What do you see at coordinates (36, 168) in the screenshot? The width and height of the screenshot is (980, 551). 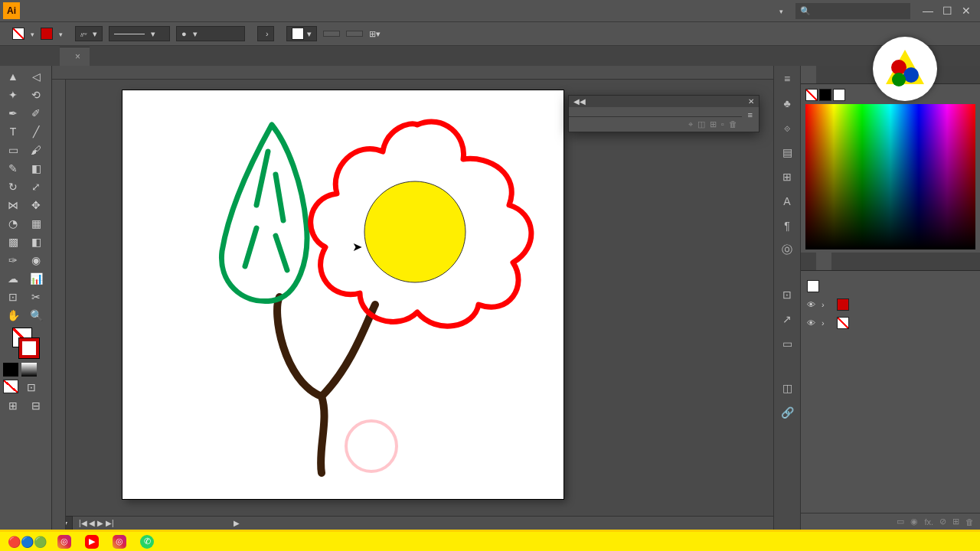 I see `eraser-tool: ◧` at bounding box center [36, 168].